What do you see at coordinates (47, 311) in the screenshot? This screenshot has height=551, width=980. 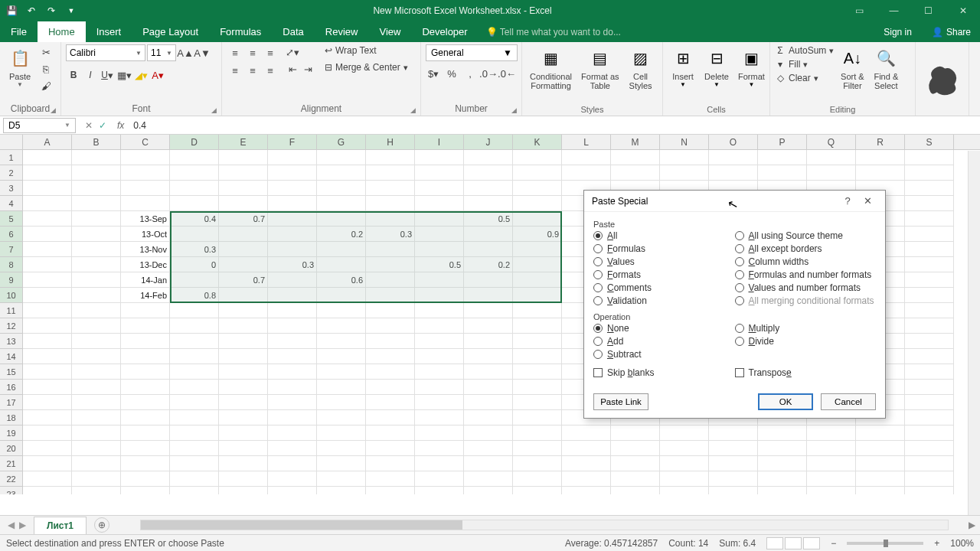 I see `cell-A11` at bounding box center [47, 311].